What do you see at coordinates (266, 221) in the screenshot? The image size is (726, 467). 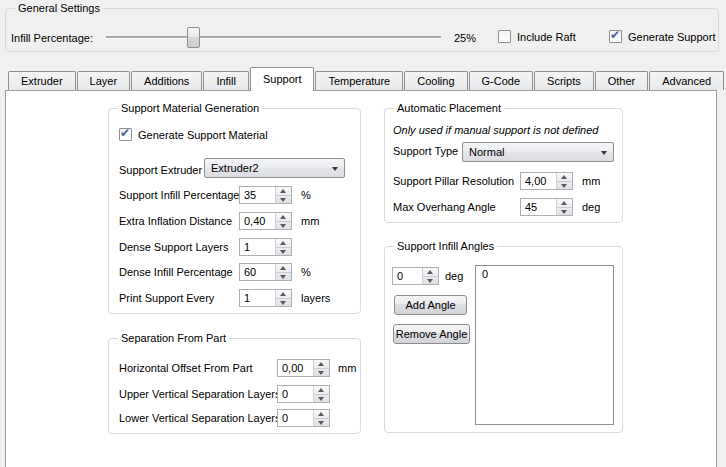 I see `extra-inflation-distance-spinner: 0,40` at bounding box center [266, 221].